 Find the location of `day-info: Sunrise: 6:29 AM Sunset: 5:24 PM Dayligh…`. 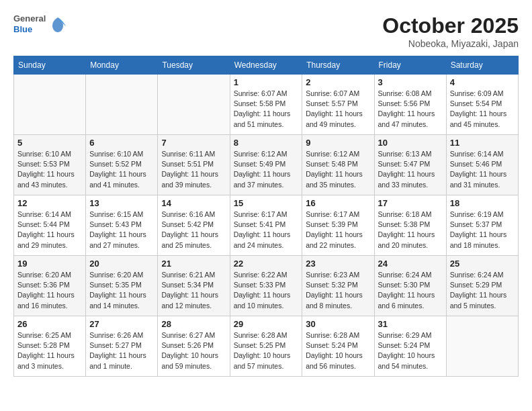

day-info: Sunrise: 6:29 AM Sunset: 5:24 PM Dayligh… is located at coordinates (410, 351).